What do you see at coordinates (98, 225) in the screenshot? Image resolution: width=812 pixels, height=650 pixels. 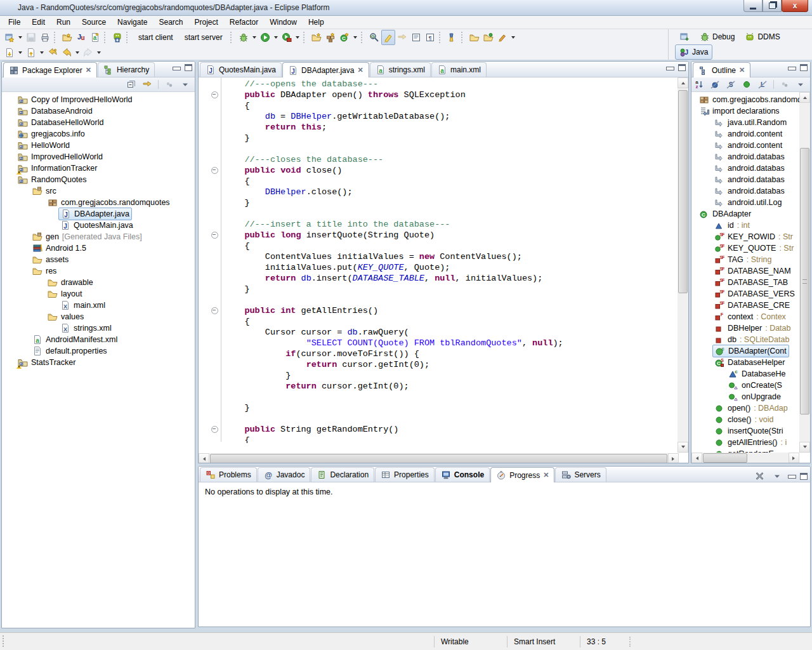 I see `project-item-quotesmain-java: JQuotesMain.java` at bounding box center [98, 225].